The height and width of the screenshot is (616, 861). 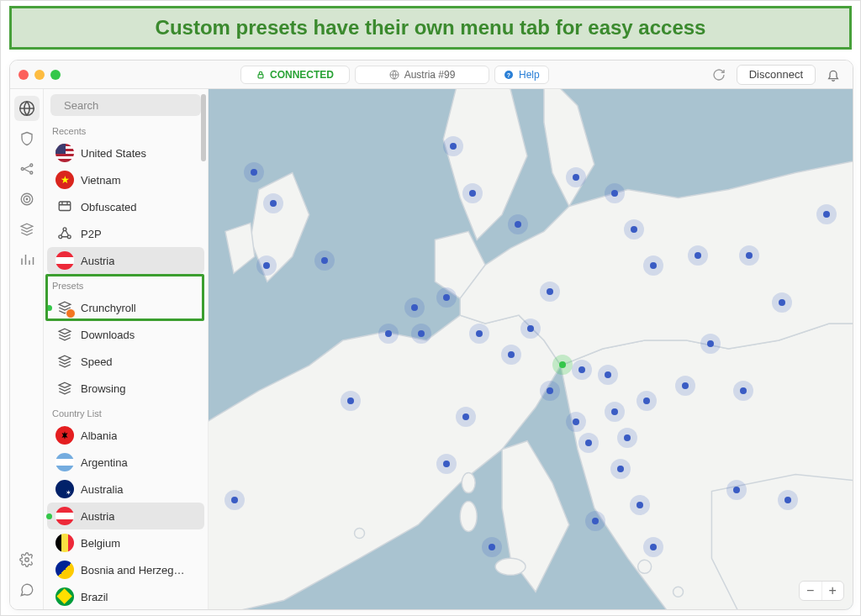 What do you see at coordinates (811, 591) in the screenshot?
I see `zoom-out-button: −` at bounding box center [811, 591].